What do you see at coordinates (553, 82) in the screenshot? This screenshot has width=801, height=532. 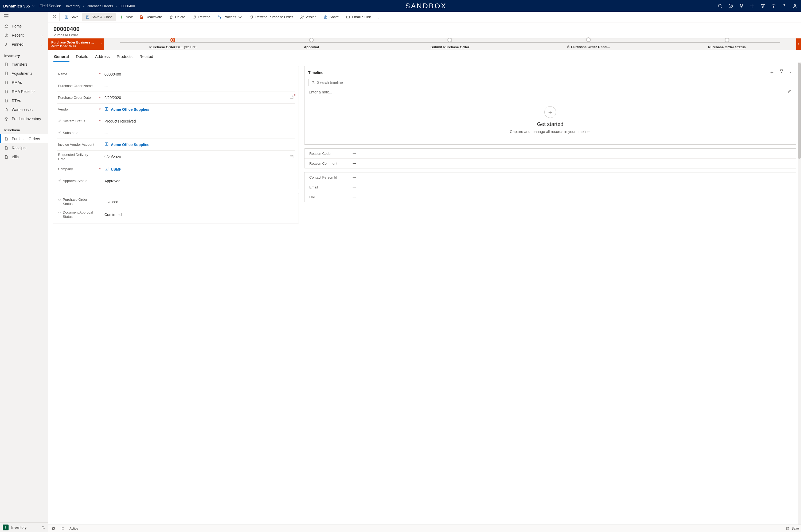 I see `timeline-search-input` at bounding box center [553, 82].